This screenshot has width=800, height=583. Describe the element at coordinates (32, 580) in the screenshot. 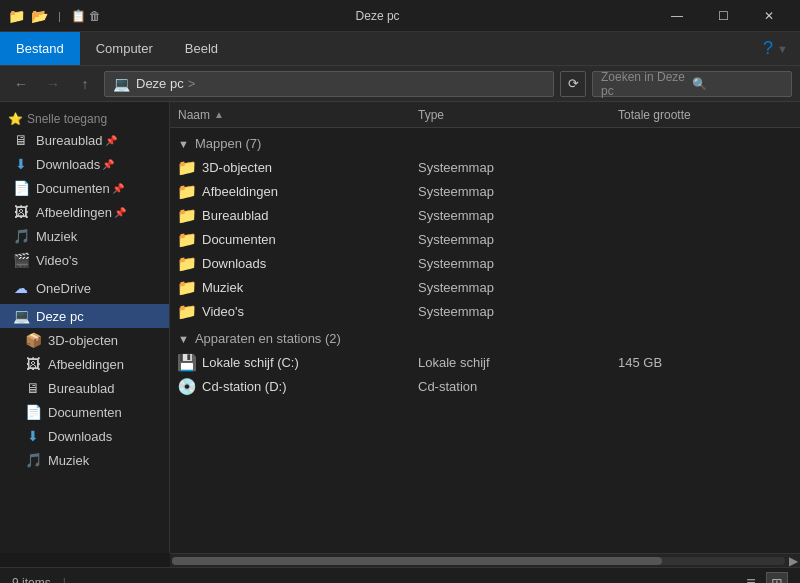

I see `item-count: 9 items` at that location.